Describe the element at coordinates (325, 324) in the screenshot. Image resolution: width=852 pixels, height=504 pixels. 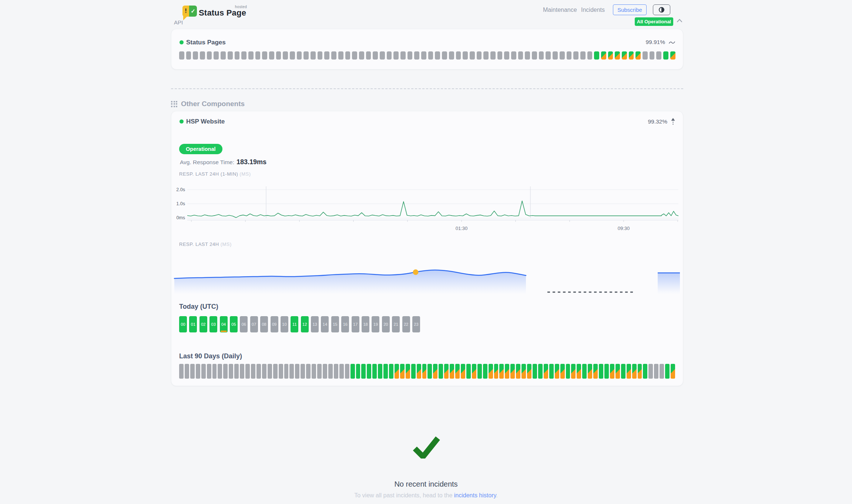
I see `hour-block-14: 14` at that location.